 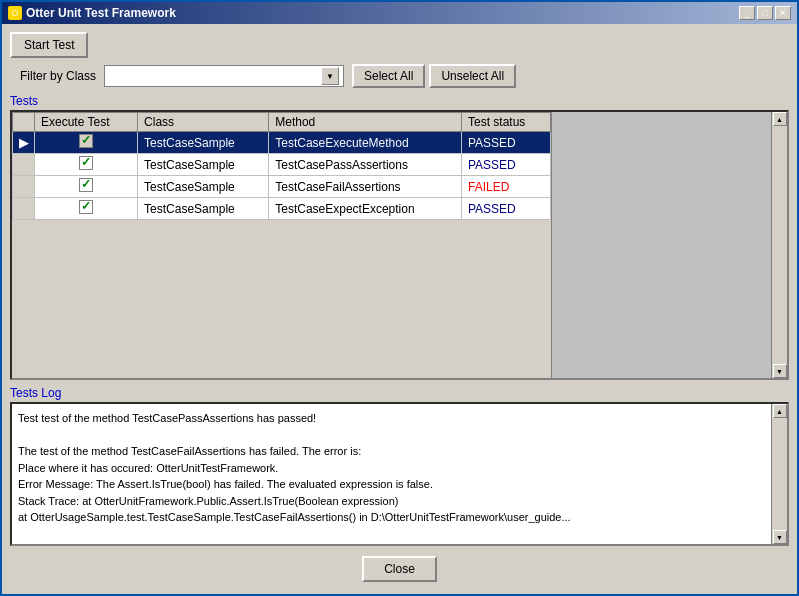 What do you see at coordinates (24, 143) in the screenshot?
I see `row-arrow-cell: ▶` at bounding box center [24, 143].